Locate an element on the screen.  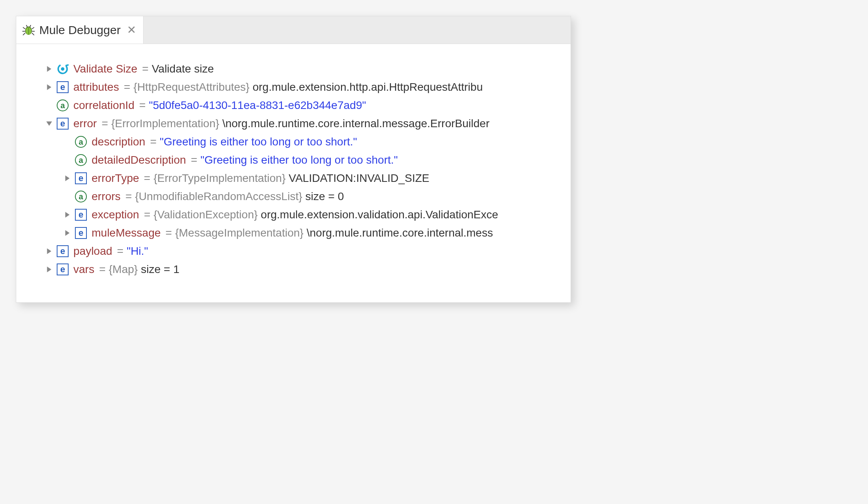
var-name: payload is located at coordinates (93, 251).